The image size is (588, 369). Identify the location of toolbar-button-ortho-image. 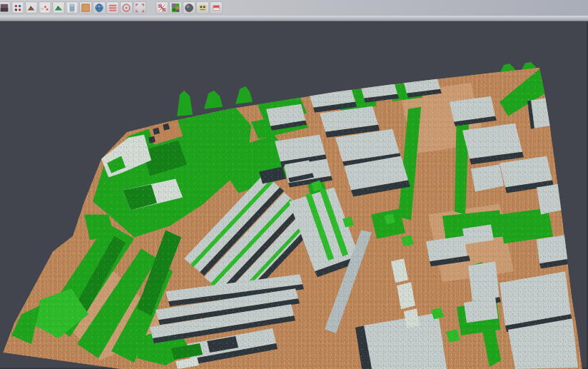
(86, 8).